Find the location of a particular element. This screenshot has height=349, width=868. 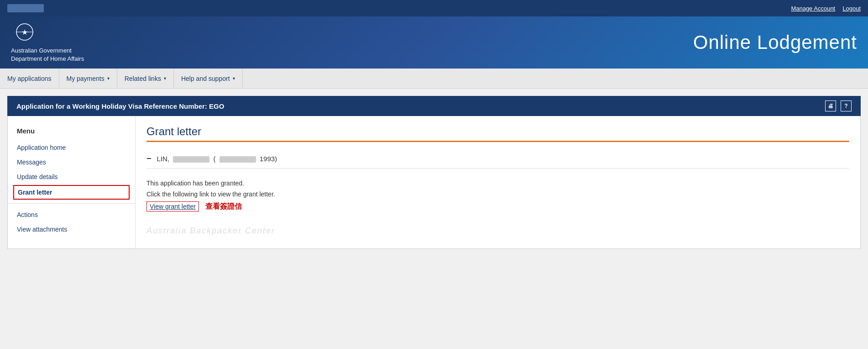

redacted-name is located at coordinates (191, 159).